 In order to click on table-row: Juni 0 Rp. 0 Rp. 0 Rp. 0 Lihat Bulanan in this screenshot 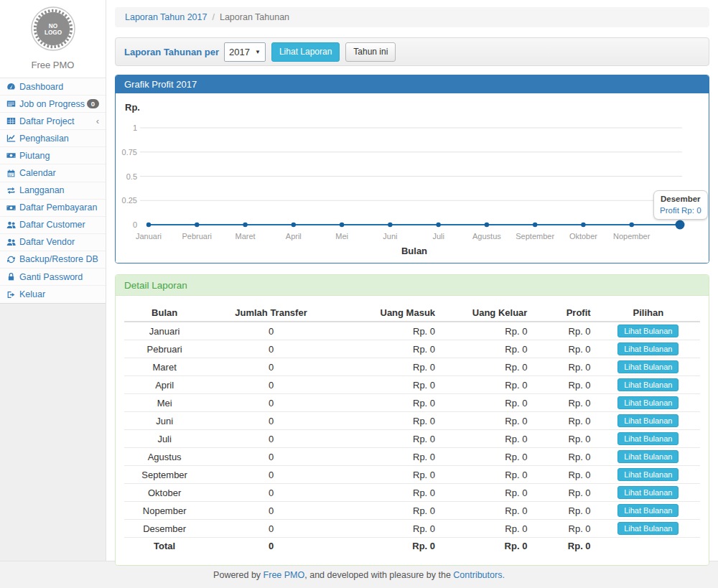, I will do `click(412, 421)`.